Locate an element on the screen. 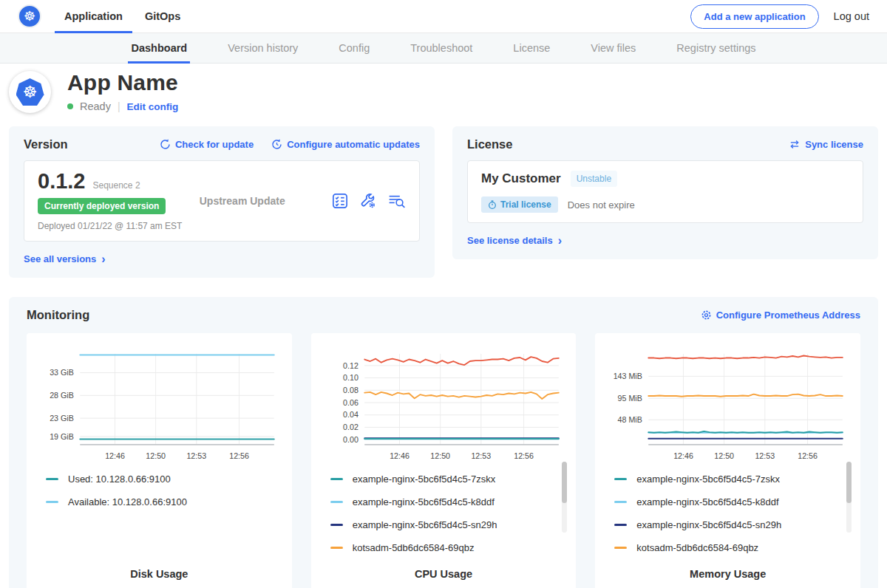 Image resolution: width=887 pixels, height=588 pixels. memory-usage-chart-card: 12:4612:5012:5312:56143 MiB95 MiB48 MiB … is located at coordinates (727, 461).